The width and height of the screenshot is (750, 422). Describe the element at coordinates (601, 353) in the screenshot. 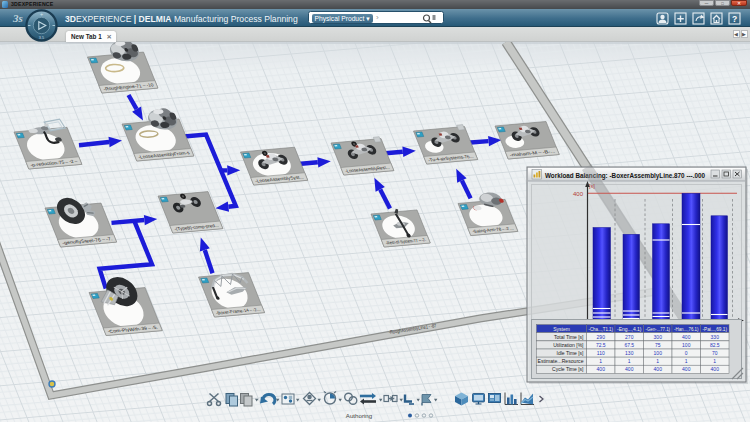

I see `svg-text: 110` at that location.